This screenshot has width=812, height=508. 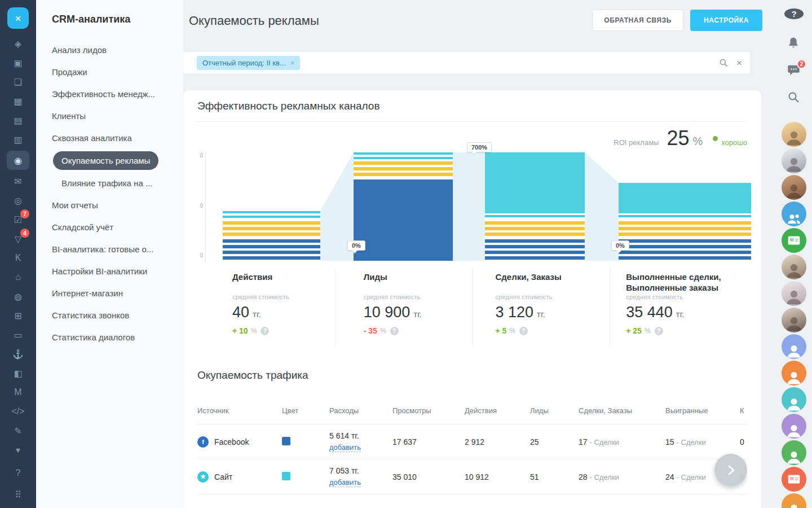 I want to click on y-axis-line, so click(x=205, y=207).